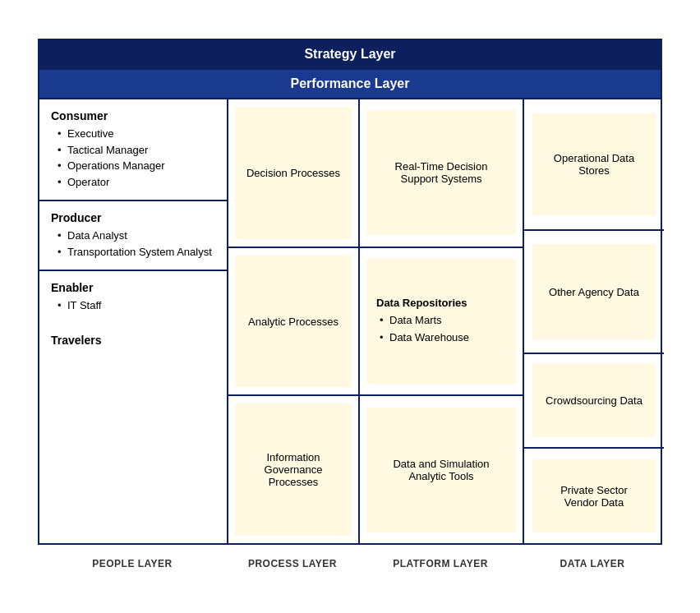 This screenshot has width=700, height=613. What do you see at coordinates (136, 306) in the screenshot?
I see `list-item: IT Staff` at bounding box center [136, 306].